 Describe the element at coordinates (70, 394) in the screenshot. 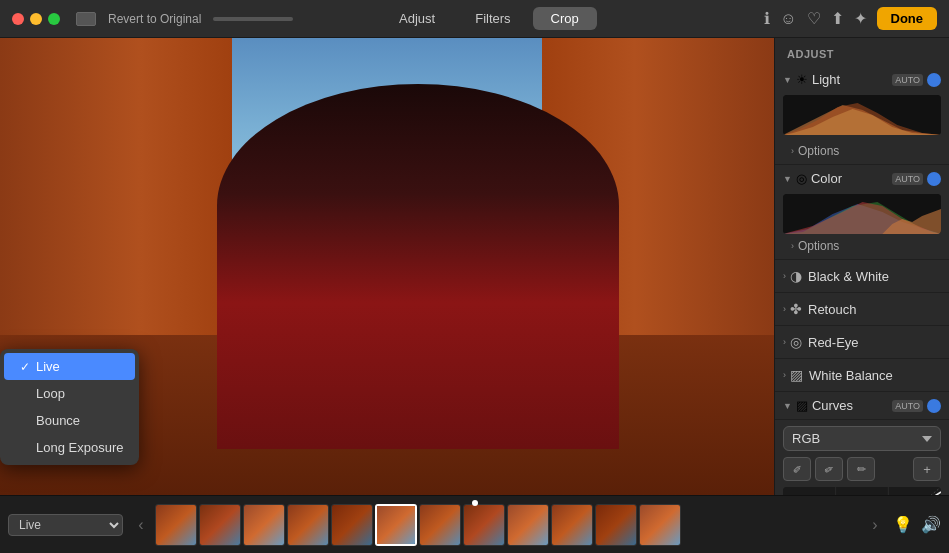

I see `dropdown-item-loop: Loop` at that location.